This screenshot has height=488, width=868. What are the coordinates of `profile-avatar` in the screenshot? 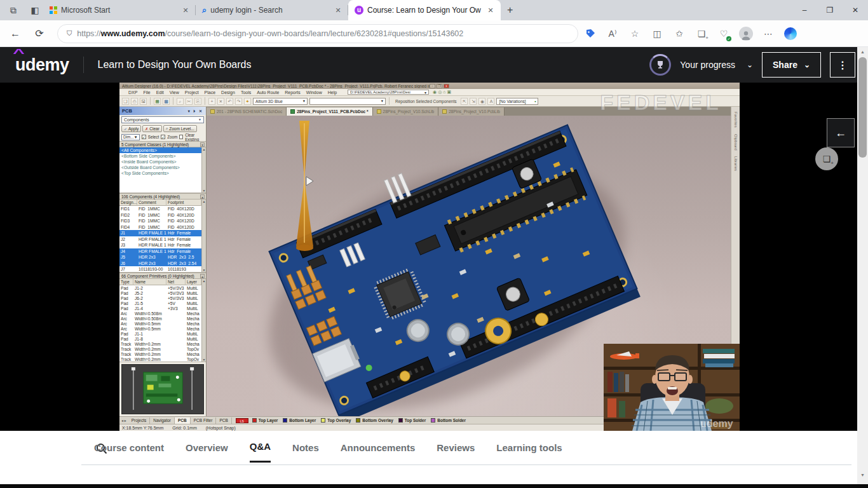 It's located at (746, 34).